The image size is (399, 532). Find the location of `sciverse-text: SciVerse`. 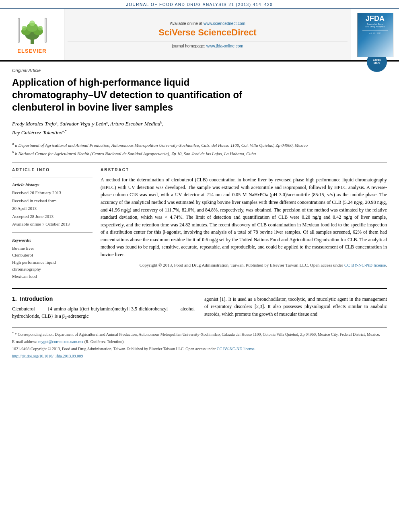

sciverse-text: SciVerse is located at coordinates (178, 32).